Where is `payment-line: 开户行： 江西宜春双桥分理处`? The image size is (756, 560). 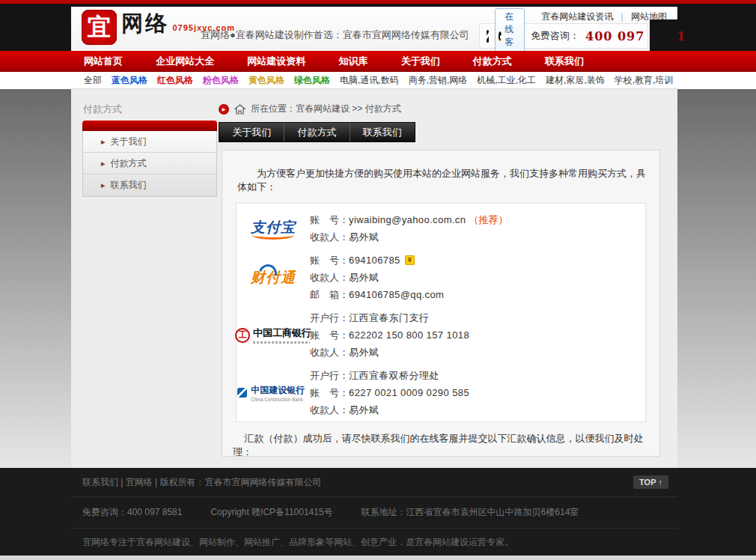
payment-line: 开户行： 江西宜春双桥分理处 is located at coordinates (478, 376).